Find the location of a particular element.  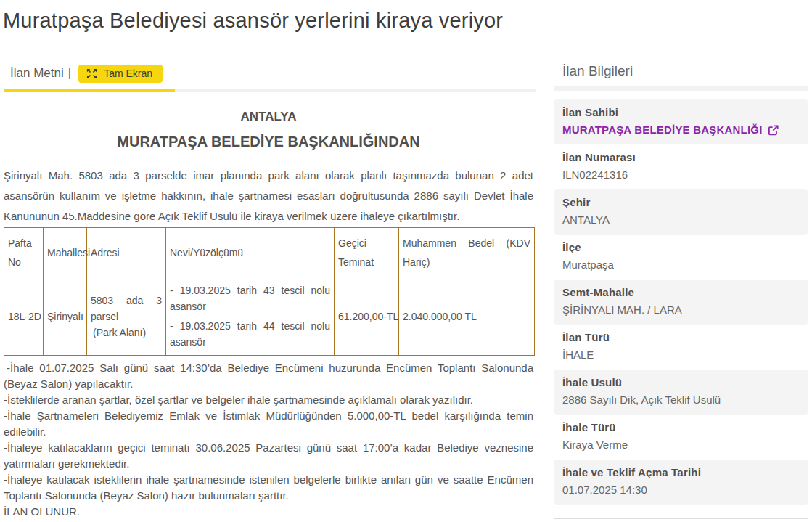

info-value: İHALE is located at coordinates (681, 355).